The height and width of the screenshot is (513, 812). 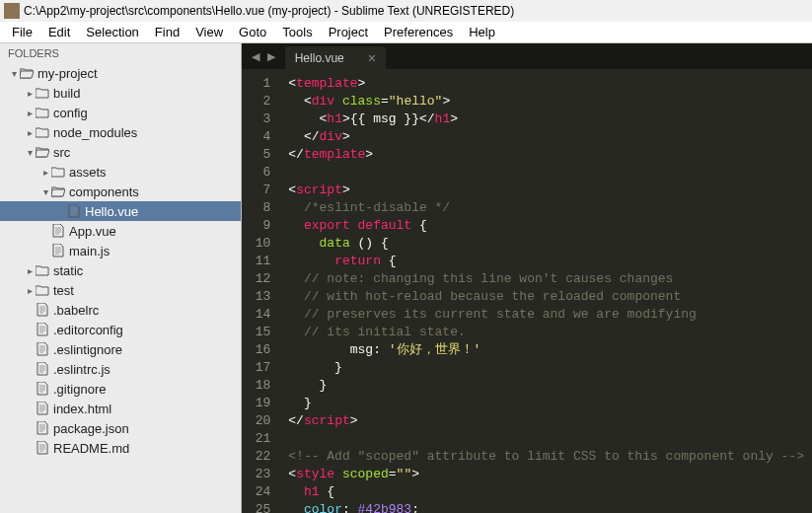 I want to click on nav-forward-icon: ▶, so click(x=271, y=57).